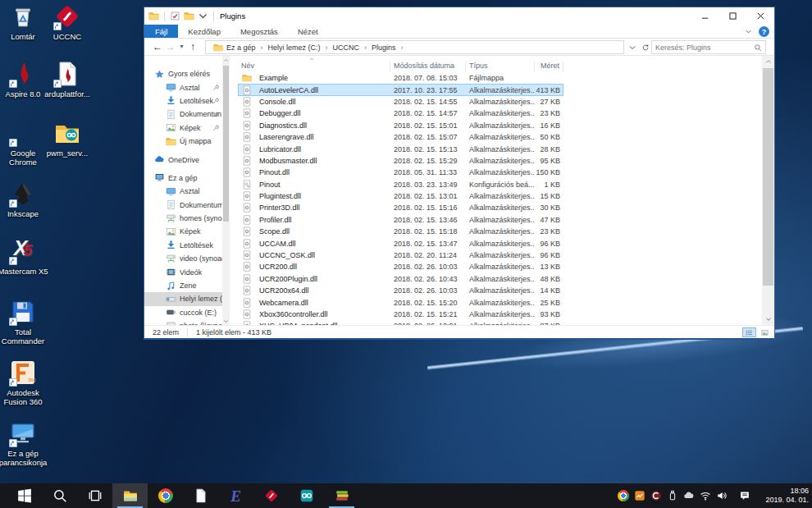 The height and width of the screenshot is (508, 812). Describe the element at coordinates (400, 231) in the screenshot. I see `file-row-scope-dll: Scope.dll 2018. 02. 15. 15:18 Alkalmazás…` at that location.